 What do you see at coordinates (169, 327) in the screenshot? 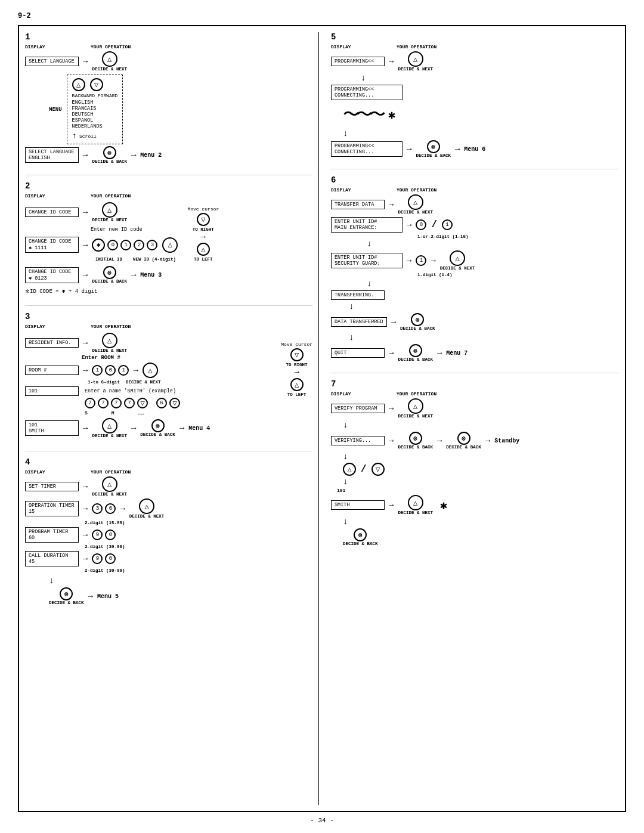
I see `section-3-headers: DISPLAY YOUR OPERATION` at bounding box center [169, 327].